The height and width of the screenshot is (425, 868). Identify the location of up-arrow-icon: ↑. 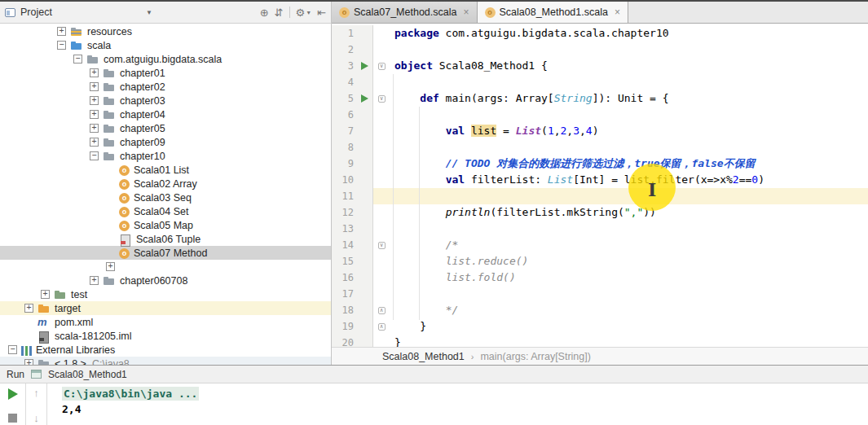
(36, 392).